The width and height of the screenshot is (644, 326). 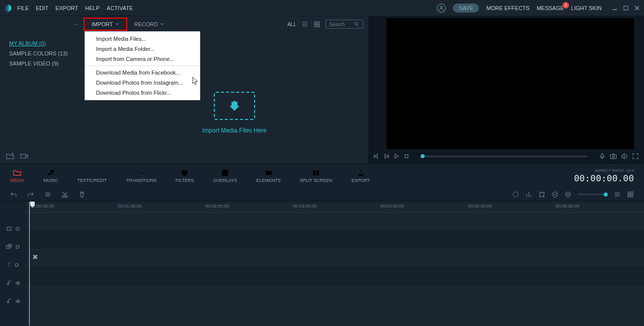 What do you see at coordinates (626, 8) in the screenshot?
I see `window-maximize-icon` at bounding box center [626, 8].